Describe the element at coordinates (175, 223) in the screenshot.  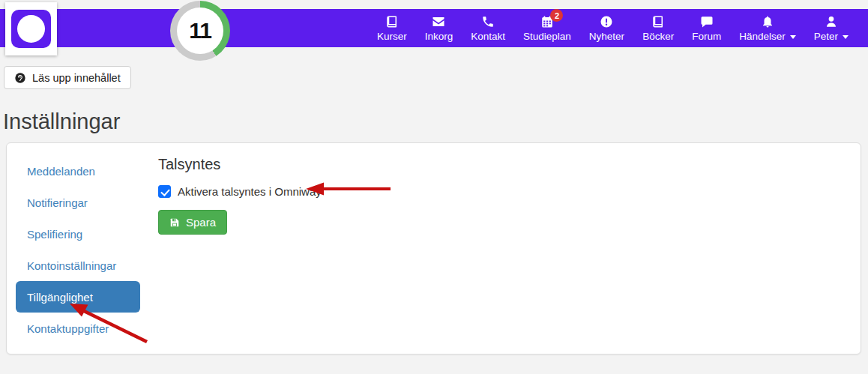
I see `save-floppy-icon` at that location.